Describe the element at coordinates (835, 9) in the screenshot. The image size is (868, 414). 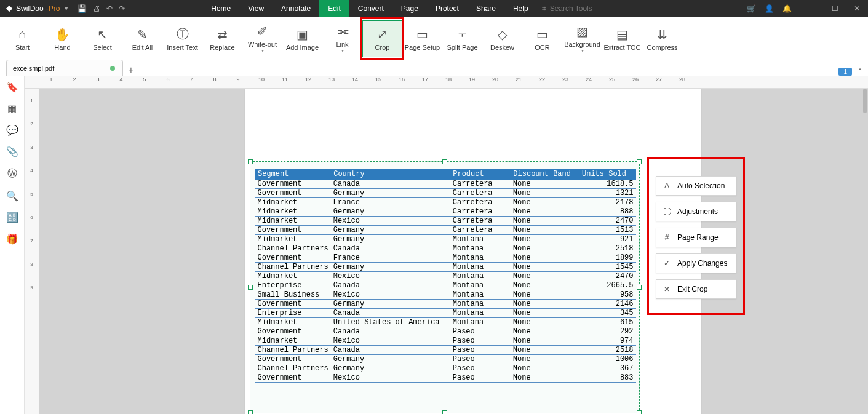
I see `window-controls: ― ☐ ✕` at that location.